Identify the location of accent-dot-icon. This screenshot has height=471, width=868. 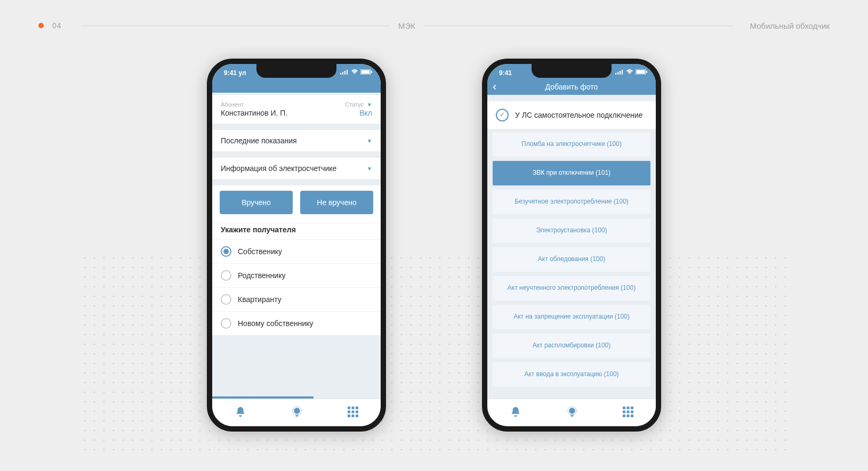
(41, 26).